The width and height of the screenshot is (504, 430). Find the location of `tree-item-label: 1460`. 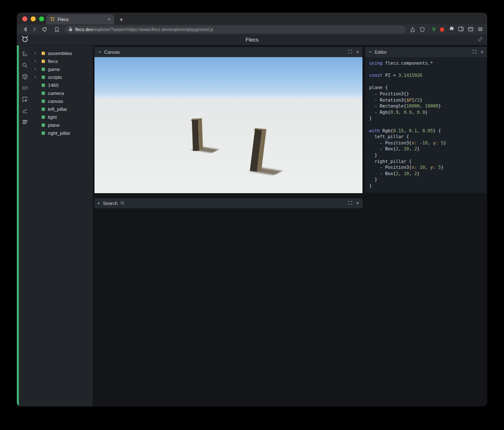

tree-item-label: 1460 is located at coordinates (53, 85).